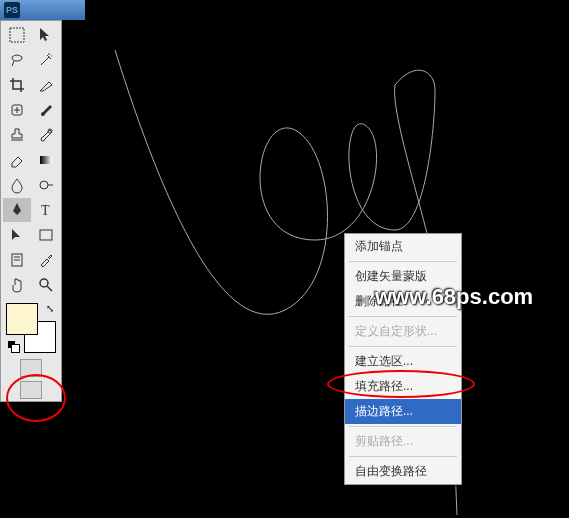 This screenshot has height=518, width=569. I want to click on stamp-tool, so click(17, 135).